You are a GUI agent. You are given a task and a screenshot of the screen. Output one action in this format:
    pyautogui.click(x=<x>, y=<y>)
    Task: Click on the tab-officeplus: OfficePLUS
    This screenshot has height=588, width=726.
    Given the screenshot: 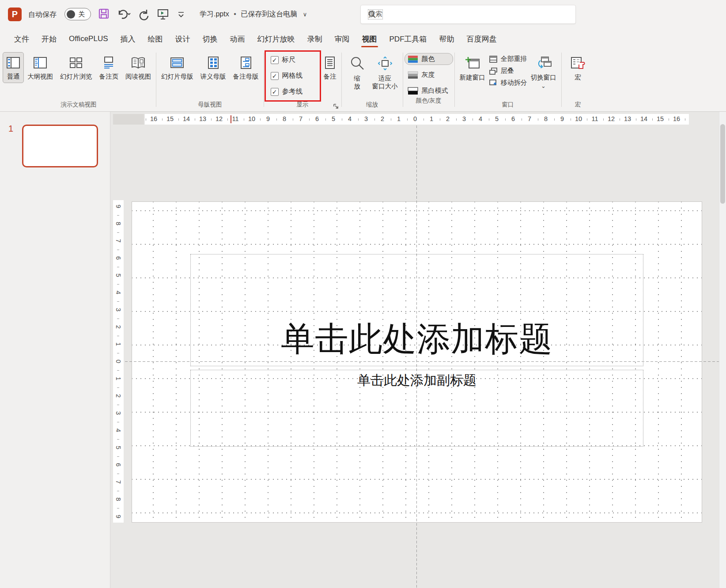 What is the action you would take?
    pyautogui.click(x=88, y=39)
    